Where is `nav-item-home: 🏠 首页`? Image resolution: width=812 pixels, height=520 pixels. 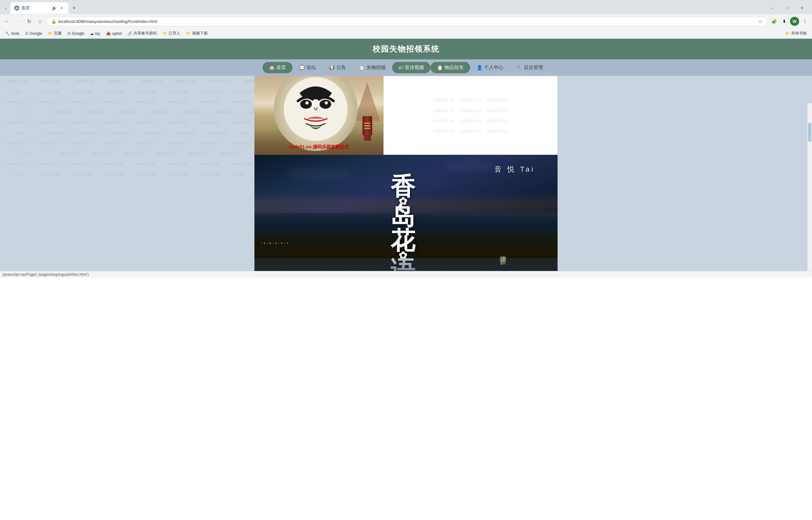 nav-item-home: 🏠 首页 is located at coordinates (277, 68).